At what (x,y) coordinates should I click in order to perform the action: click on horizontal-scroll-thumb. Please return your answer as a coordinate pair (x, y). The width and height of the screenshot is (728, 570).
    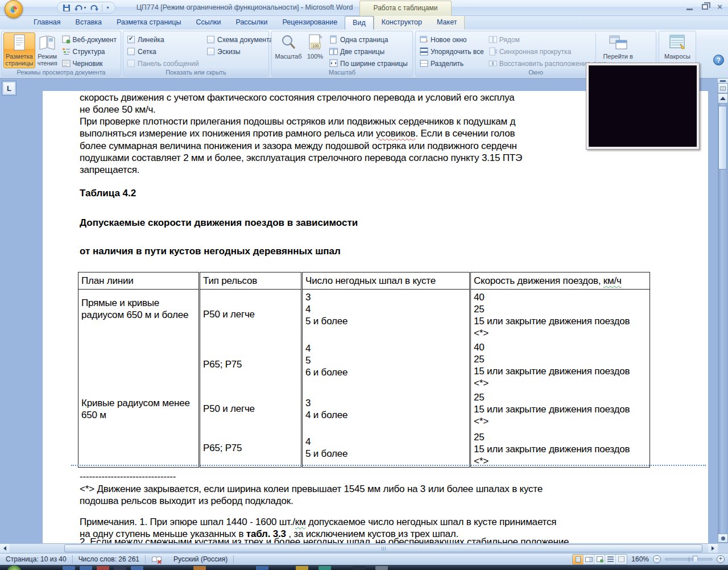
    Looking at the image, I should click on (383, 548).